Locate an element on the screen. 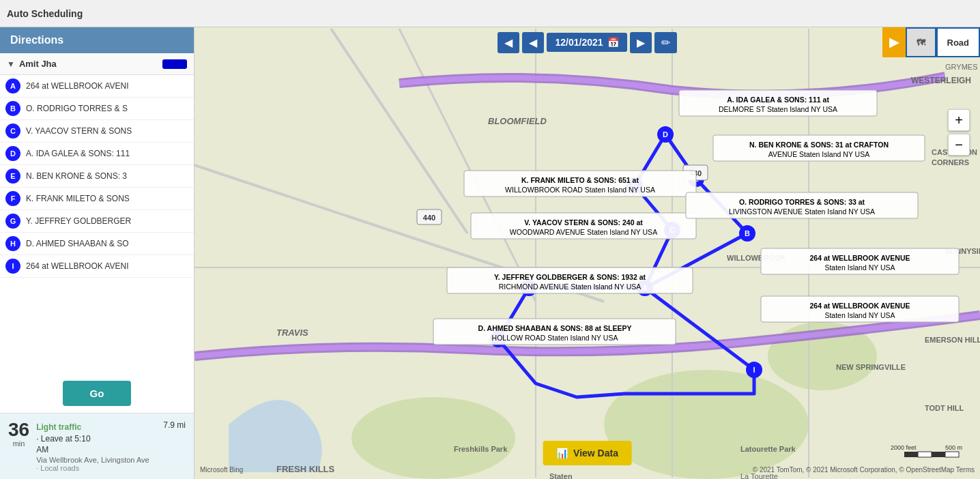 The height and width of the screenshot is (479, 980). svg-text: CORNERS is located at coordinates (950, 162).